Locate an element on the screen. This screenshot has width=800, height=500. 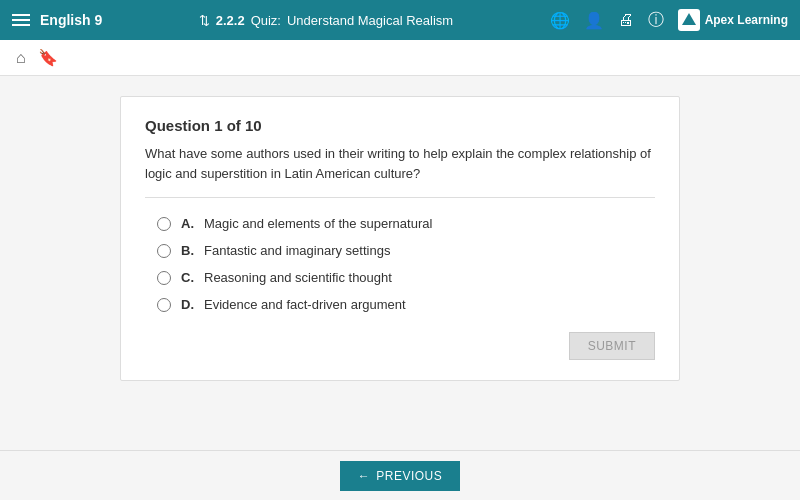
quiz-title: Understand Magical Realism is located at coordinates (370, 20).